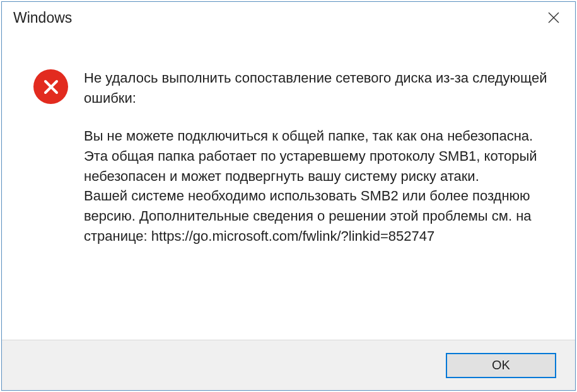 This screenshot has width=577, height=392. Describe the element at coordinates (501, 366) in the screenshot. I see `ok-button: OK` at that location.